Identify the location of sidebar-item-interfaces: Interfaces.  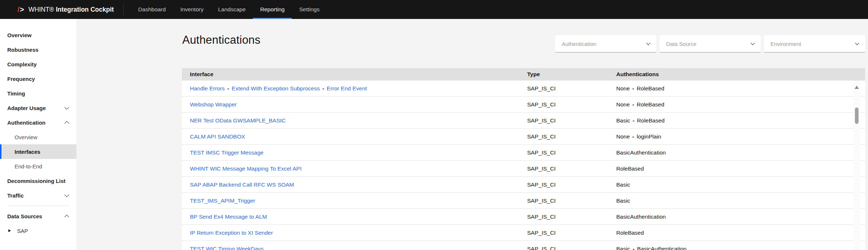
(38, 152).